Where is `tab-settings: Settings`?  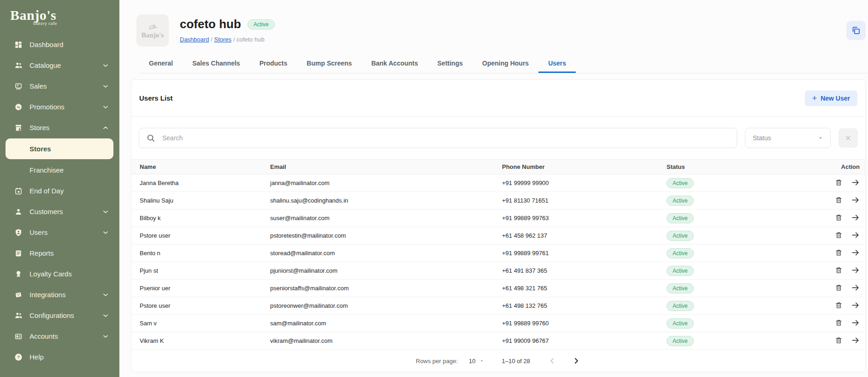 tab-settings: Settings is located at coordinates (450, 64).